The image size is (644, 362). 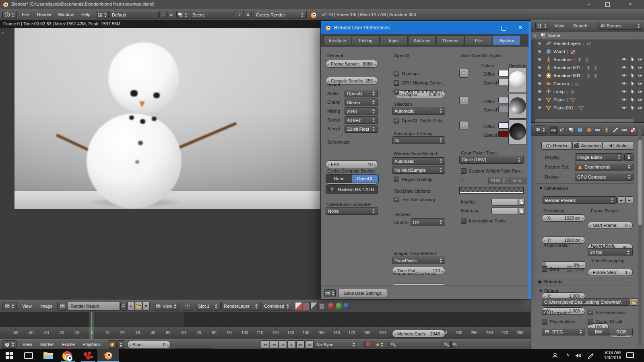 What do you see at coordinates (274, 344) in the screenshot?
I see `prev-keyframe-button: ◀◀` at bounding box center [274, 344].